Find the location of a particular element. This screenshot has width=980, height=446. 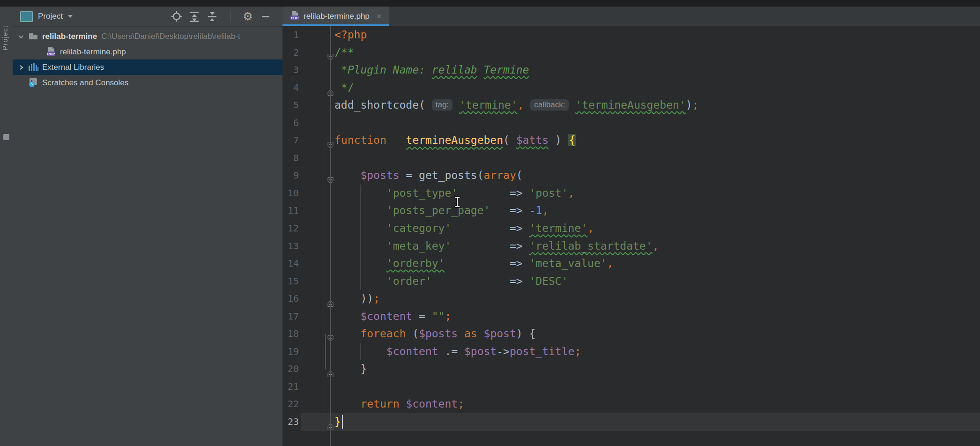

code-line: 9 $posts = get_posts(array( is located at coordinates (631, 176).